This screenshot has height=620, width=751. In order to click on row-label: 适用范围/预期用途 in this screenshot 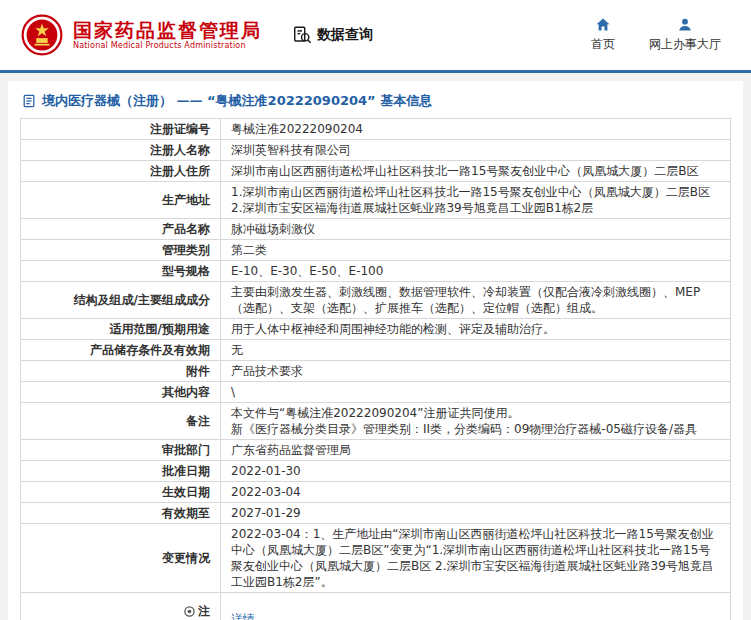, I will do `click(121, 330)`.